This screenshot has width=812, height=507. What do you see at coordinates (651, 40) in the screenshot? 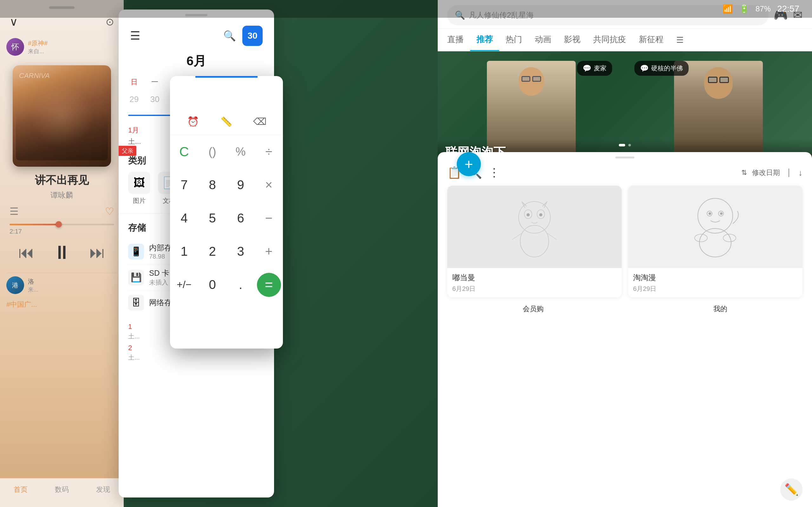
I see `tab-journey: 新征程` at bounding box center [651, 40].